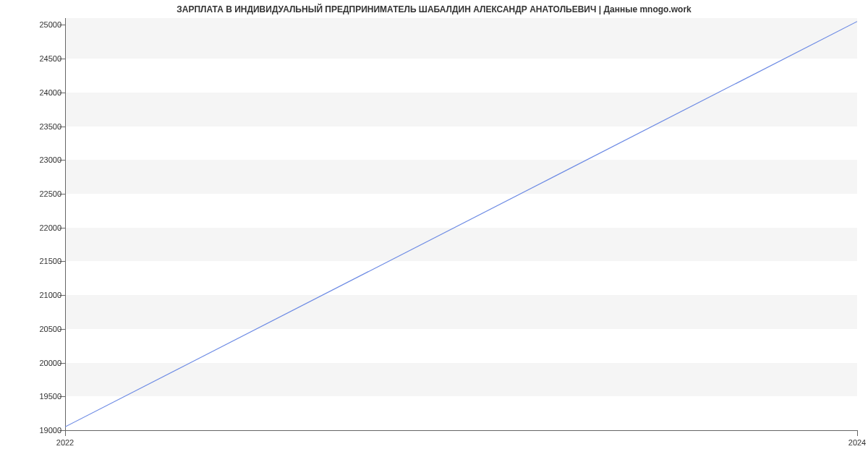  I want to click on y-axis-line, so click(65, 224).